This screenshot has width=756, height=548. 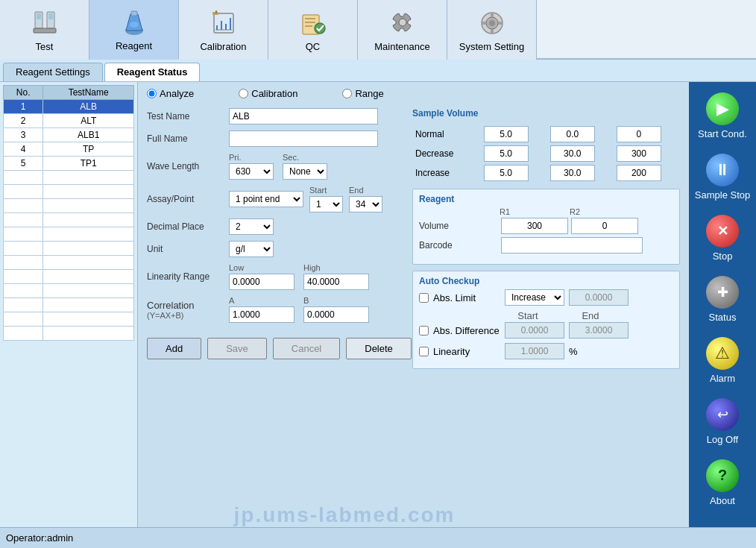 What do you see at coordinates (69, 136) in the screenshot?
I see `test-table-row: 3ALB1` at bounding box center [69, 136].